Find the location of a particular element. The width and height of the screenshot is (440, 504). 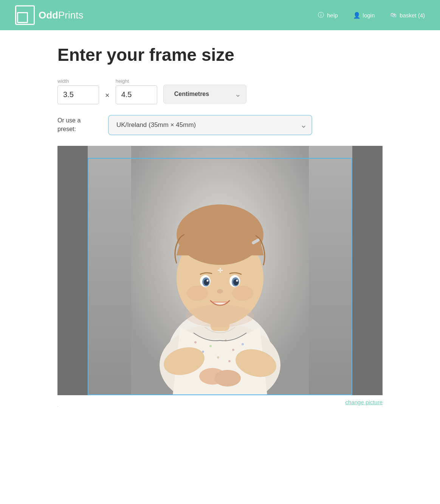

unit-select-wrapper: Centimetres Millimetres Inches ⌄ is located at coordinates (205, 94).